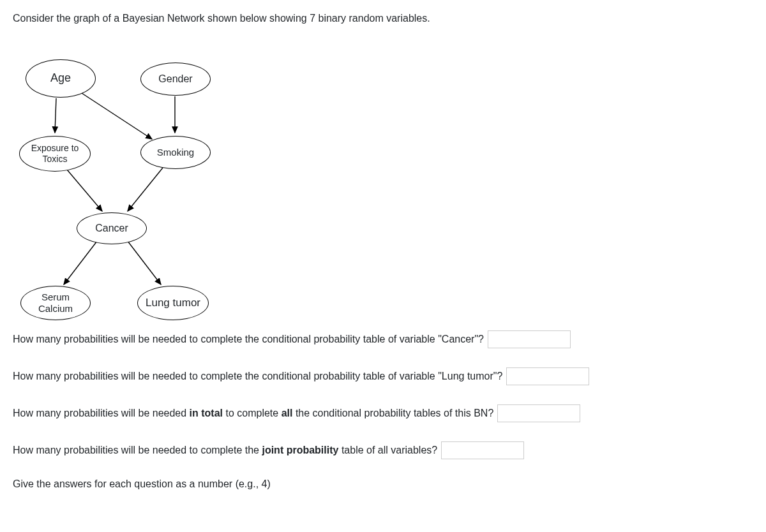  What do you see at coordinates (55, 154) in the screenshot?
I see `node-exposure: Exposure to Toxics` at bounding box center [55, 154].